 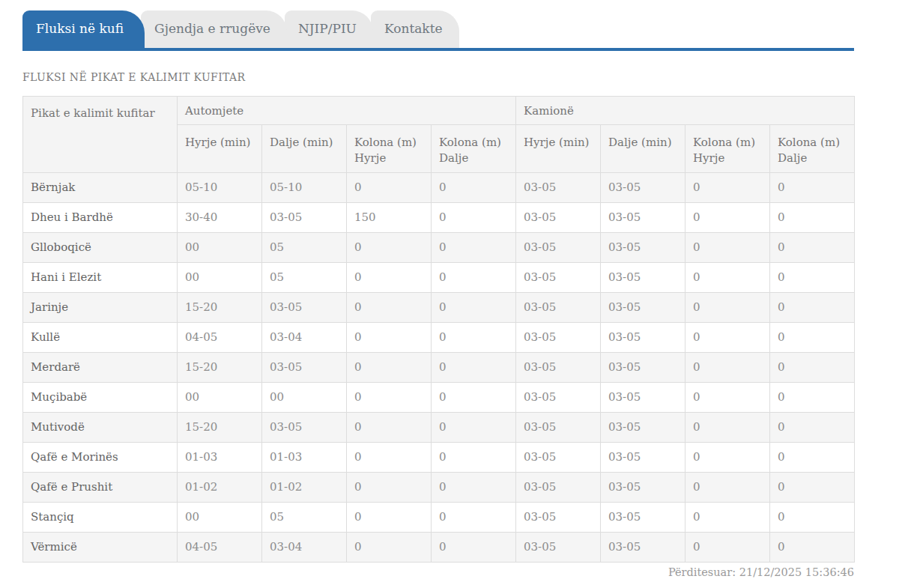 What do you see at coordinates (304, 149) in the screenshot?
I see `col-header-automjete-dalje: Dalje (min)` at bounding box center [304, 149].